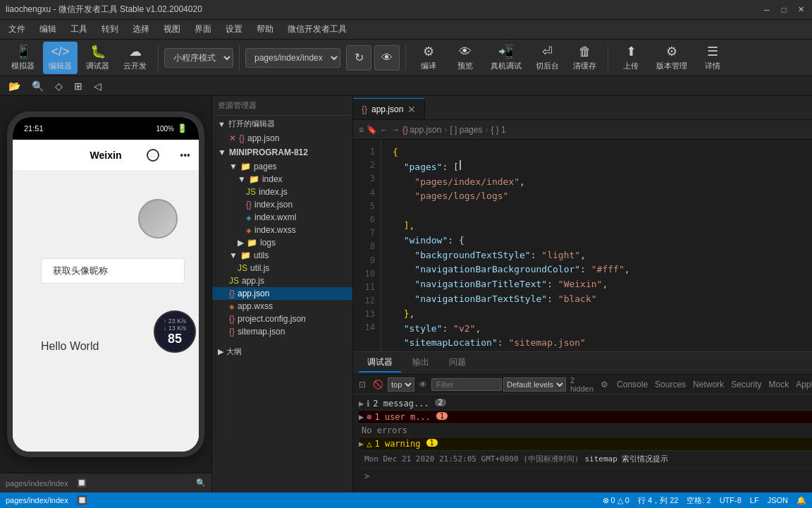 Image resolution: width=812 pixels, height=508 pixels. What do you see at coordinates (203, 30) in the screenshot?
I see `menu-interface: 界面` at bounding box center [203, 30].